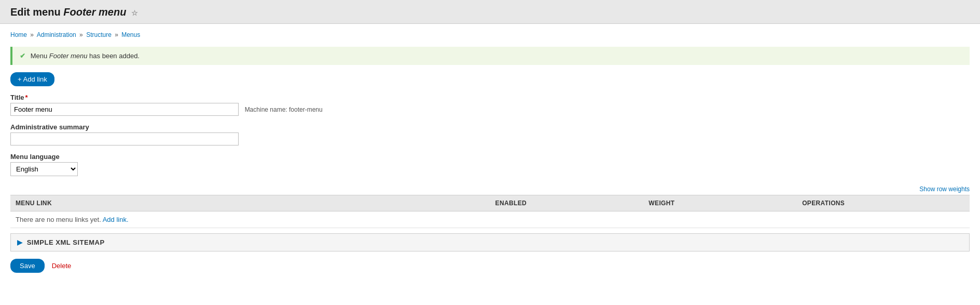 The height and width of the screenshot is (305, 980). What do you see at coordinates (135, 13) in the screenshot?
I see `favorite-icon: ☆` at bounding box center [135, 13].